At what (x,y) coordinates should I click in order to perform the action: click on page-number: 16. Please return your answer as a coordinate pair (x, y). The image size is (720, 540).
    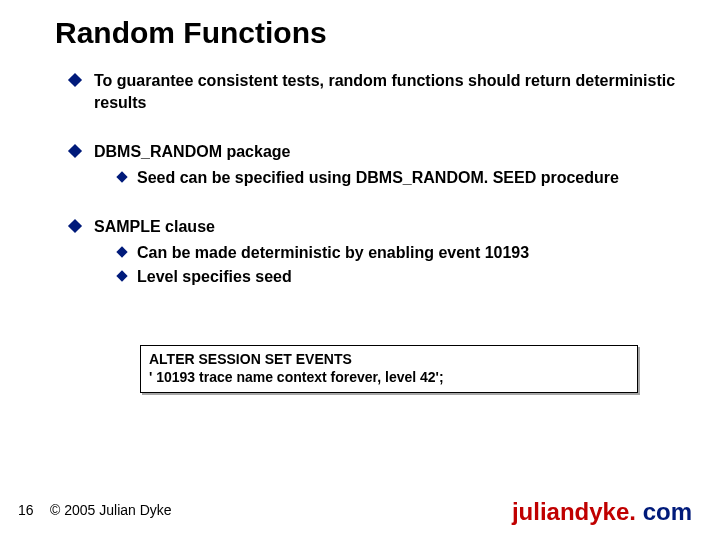
    Looking at the image, I should click on (26, 510).